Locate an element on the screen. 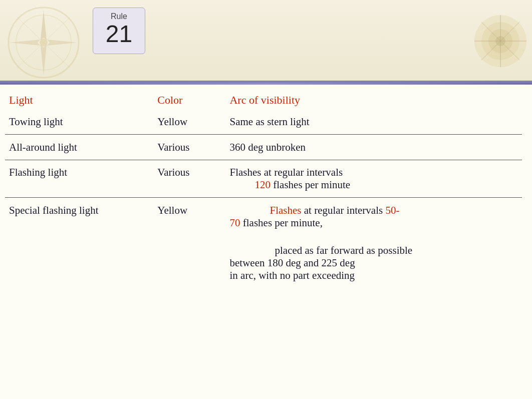 The width and height of the screenshot is (532, 399). arc-special-line5: in arc, with no part exceeding is located at coordinates (374, 275).